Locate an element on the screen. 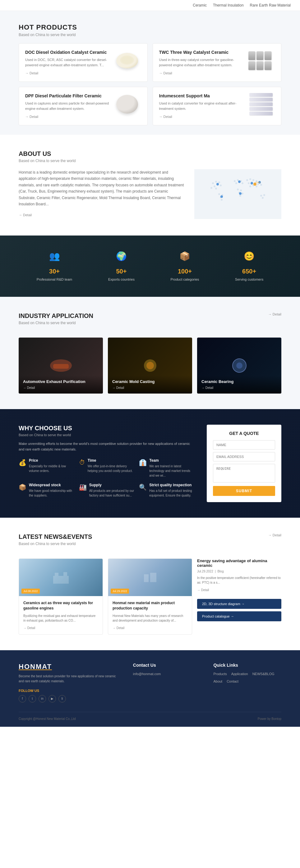 The width and height of the screenshot is (300, 868). footer-col-contact: Contact Us info@honmat.com is located at coordinates (167, 683).